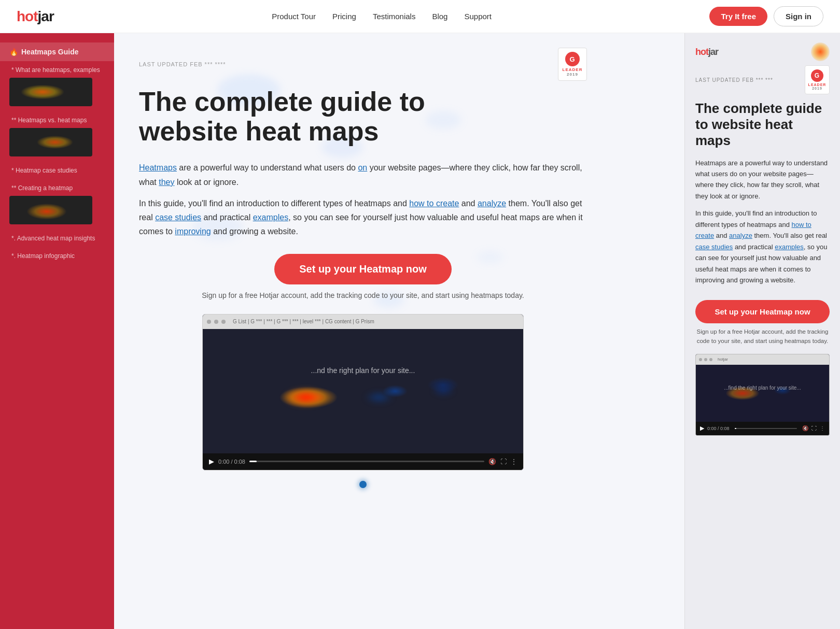 The height and width of the screenshot is (629, 840). I want to click on rp-toolbar-dot3, so click(711, 360).